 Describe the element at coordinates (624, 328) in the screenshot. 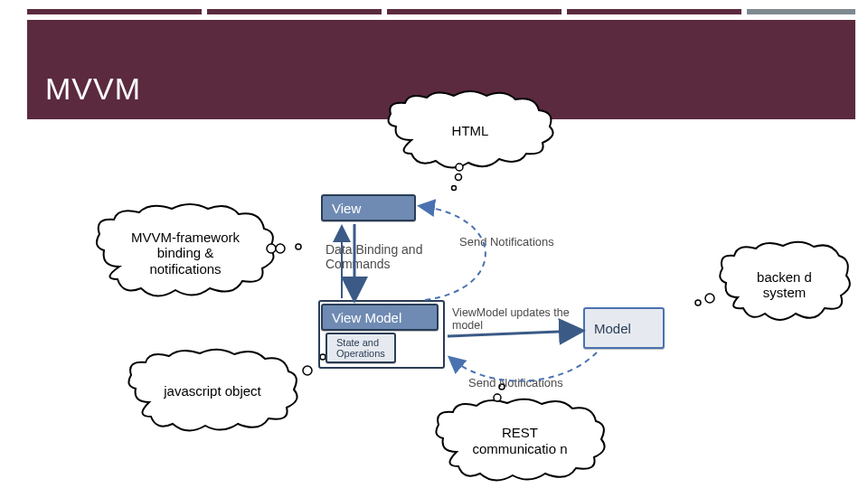

I see `box-model: Model` at that location.